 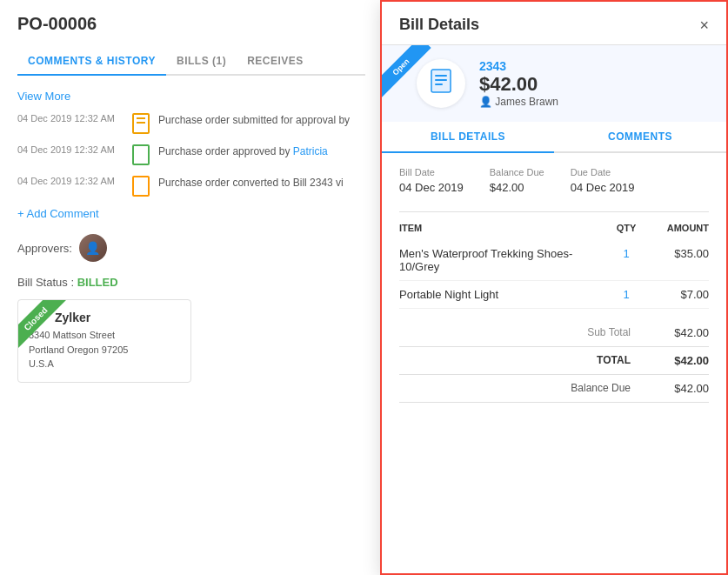 What do you see at coordinates (527, 102) in the screenshot?
I see `bill-vendor-name: James Brawn` at bounding box center [527, 102].